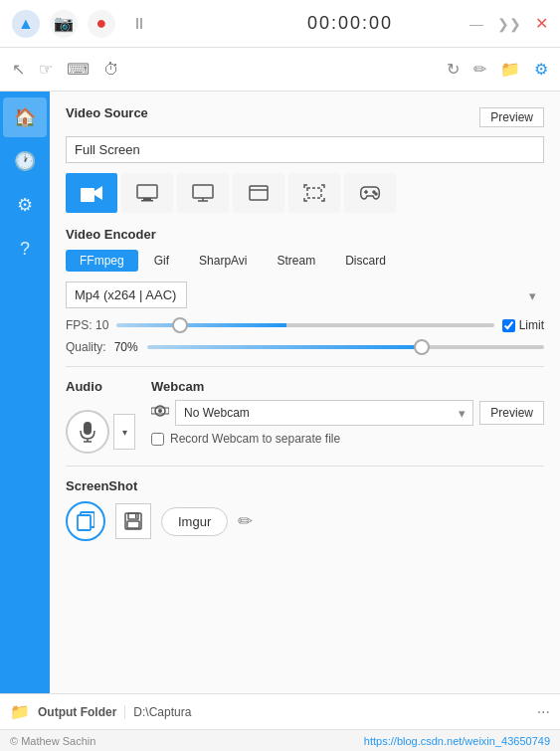 The height and width of the screenshot is (751, 560). Describe the element at coordinates (314, 193) in the screenshot. I see `source-region-button` at that location.